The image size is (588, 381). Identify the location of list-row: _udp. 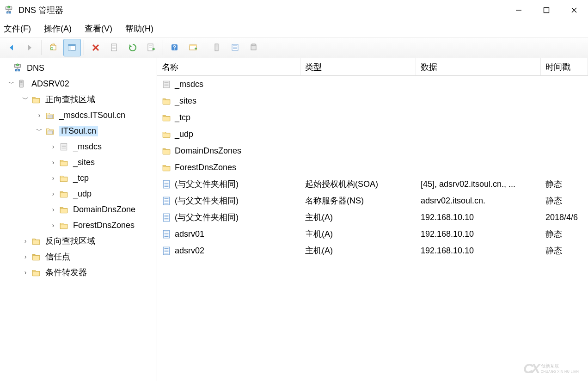
(373, 134).